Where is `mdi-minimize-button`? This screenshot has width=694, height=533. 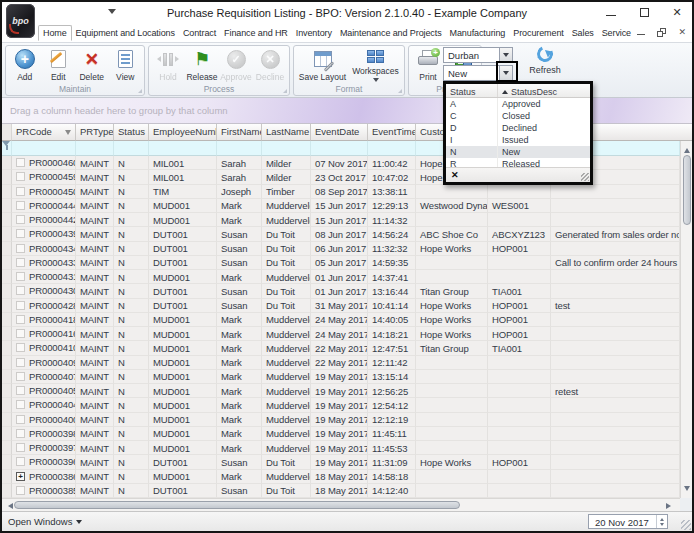
mdi-minimize-button is located at coordinates (641, 32).